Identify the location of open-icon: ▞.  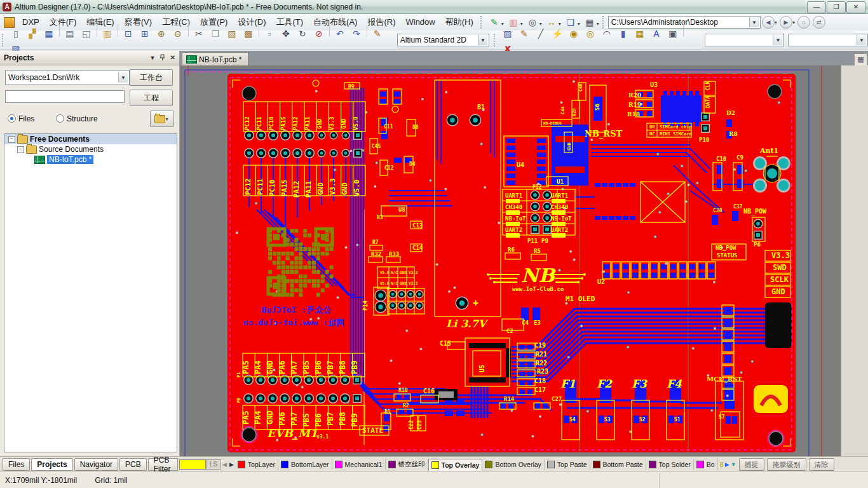
(32, 34).